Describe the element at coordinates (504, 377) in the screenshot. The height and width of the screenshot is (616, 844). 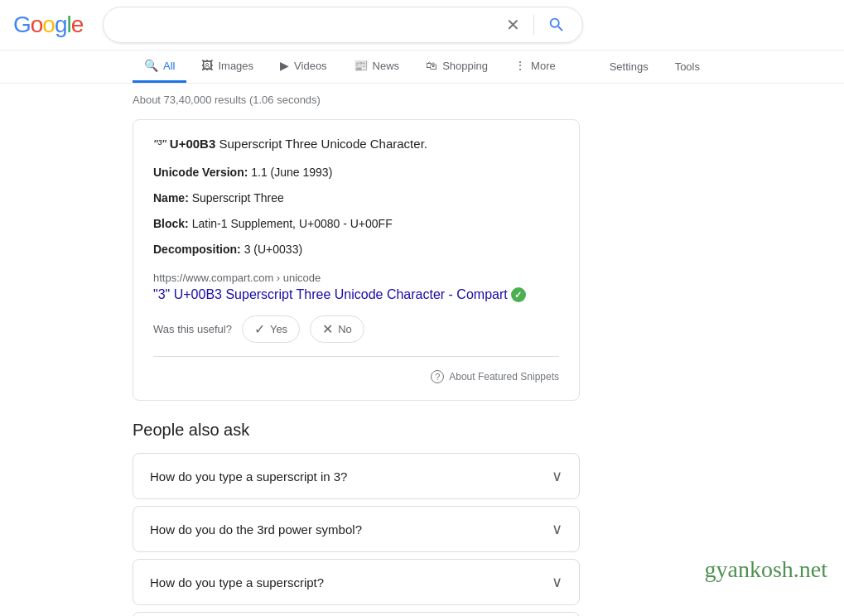
I see `about-snippets-label: About Featured Snippets` at that location.